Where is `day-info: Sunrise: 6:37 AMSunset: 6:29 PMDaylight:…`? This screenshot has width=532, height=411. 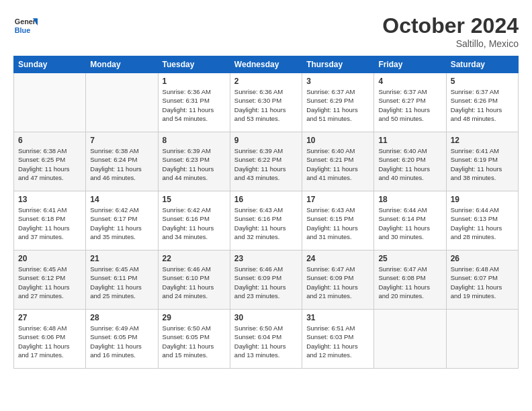 day-info: Sunrise: 6:37 AMSunset: 6:29 PMDaylight:… is located at coordinates (338, 105).